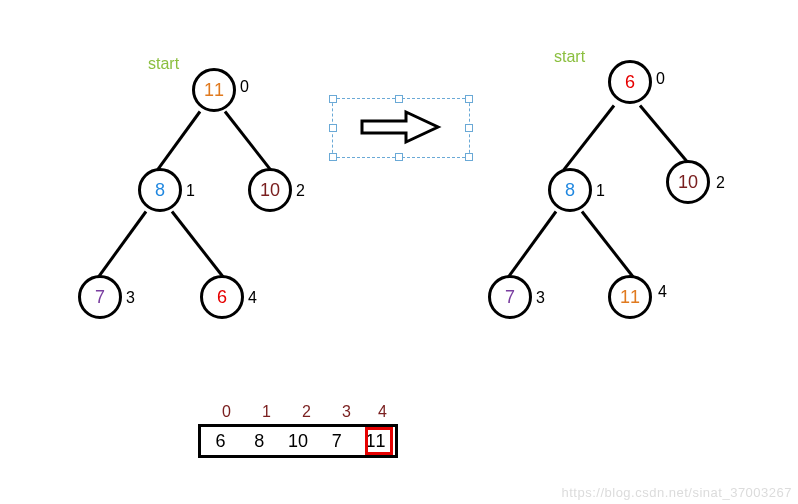  What do you see at coordinates (160, 190) in the screenshot?
I see `left-node-1: 8` at bounding box center [160, 190].